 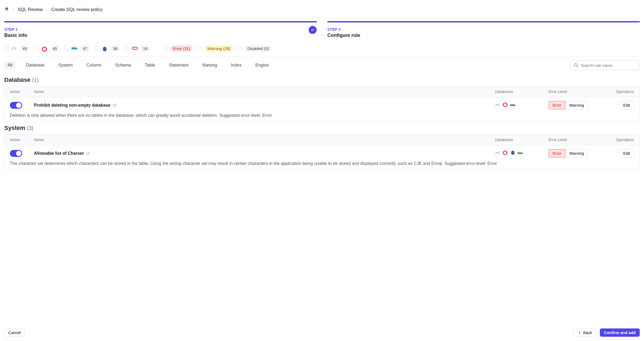 I want to click on tabs-row: All Database System Column Schema Table …, so click(x=322, y=65).